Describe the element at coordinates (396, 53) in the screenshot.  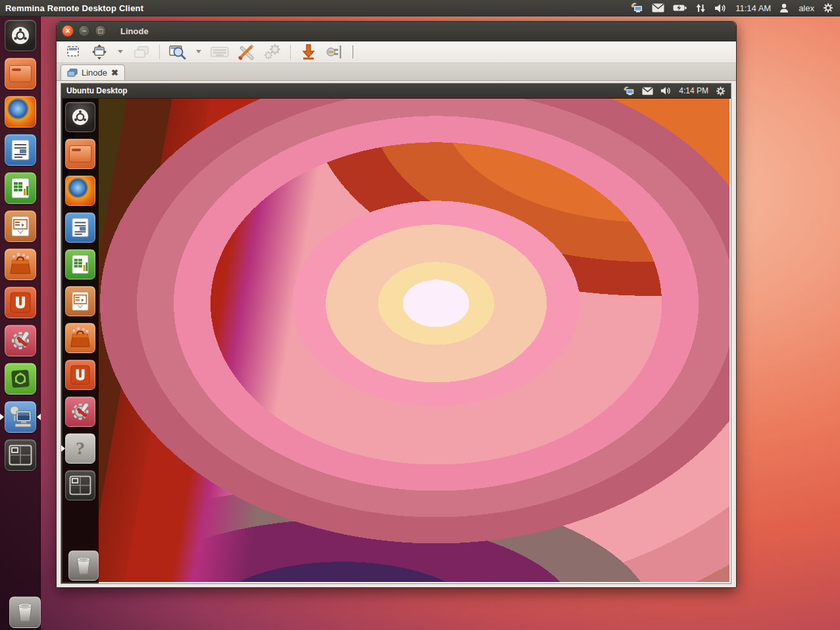
I see `remmina-toolbar` at that location.